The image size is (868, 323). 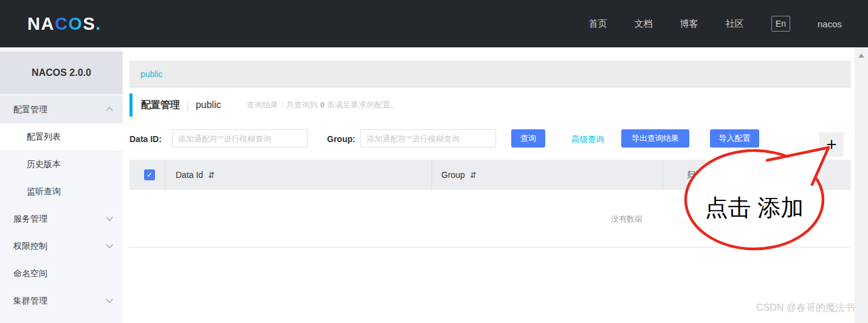 What do you see at coordinates (264, 105) in the screenshot?
I see `page-heading: 配置管理 | public 查询结果：共查询到0条满足要求的配置。` at bounding box center [264, 105].